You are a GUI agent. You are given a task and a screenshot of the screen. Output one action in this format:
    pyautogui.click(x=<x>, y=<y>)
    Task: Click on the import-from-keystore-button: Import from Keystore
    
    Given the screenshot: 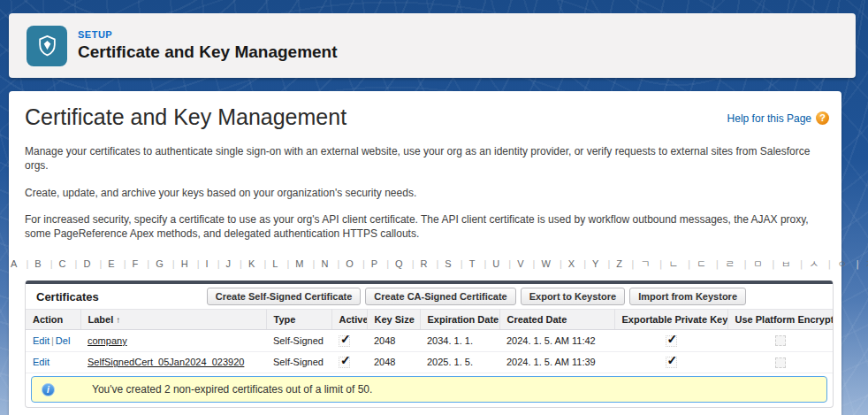 What is the action you would take?
    pyautogui.click(x=688, y=296)
    